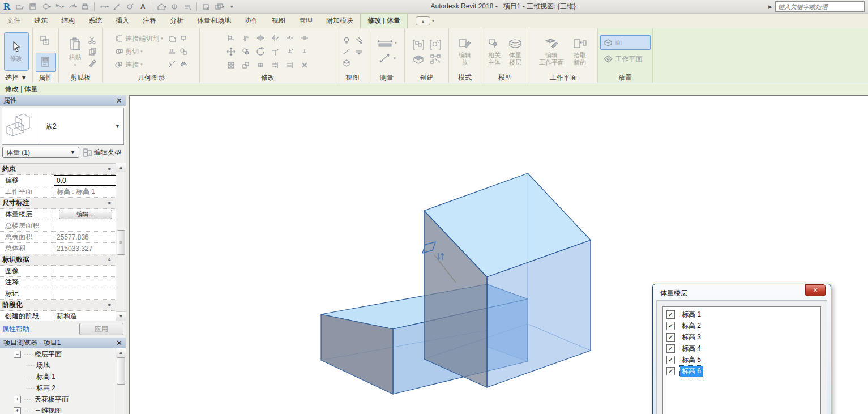 Image resolution: width=868 pixels, height=414 pixels. Describe the element at coordinates (742, 337) in the screenshot. I see `level-item-3: ✓标高 3` at that location.